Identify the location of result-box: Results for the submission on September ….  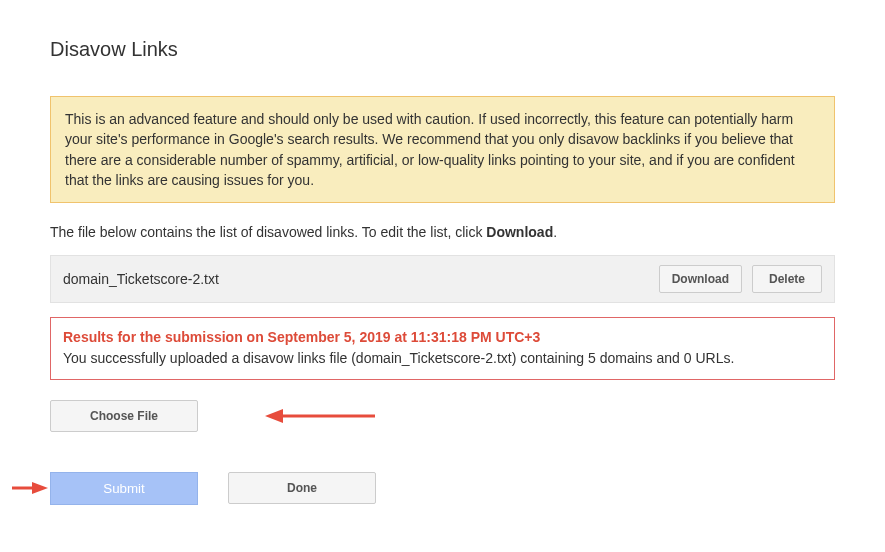
(442, 348).